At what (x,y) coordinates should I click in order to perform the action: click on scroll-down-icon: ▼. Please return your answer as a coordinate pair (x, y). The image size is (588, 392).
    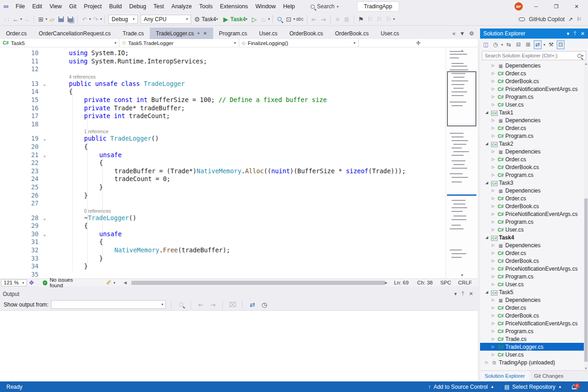
    Looking at the image, I should click on (586, 369).